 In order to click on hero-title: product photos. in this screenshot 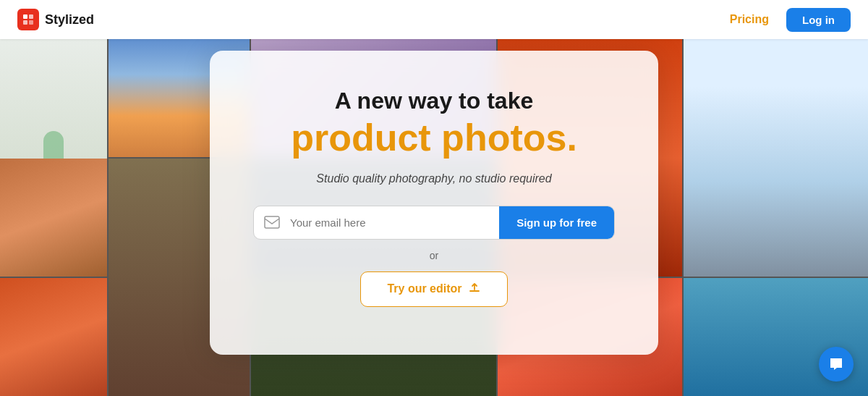, I will do `click(434, 138)`.